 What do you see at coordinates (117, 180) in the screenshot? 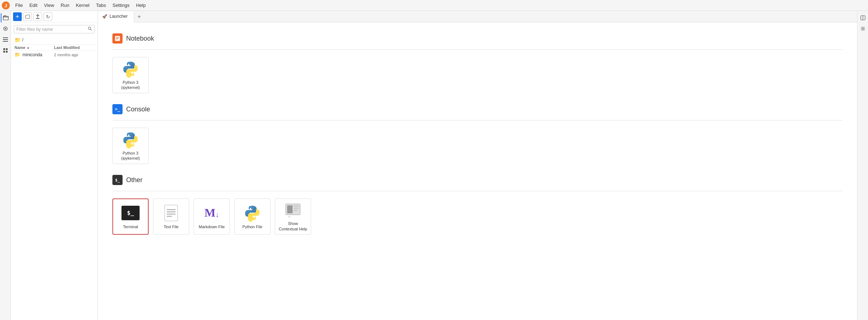
I see `other-section-icon: $_` at bounding box center [117, 180].